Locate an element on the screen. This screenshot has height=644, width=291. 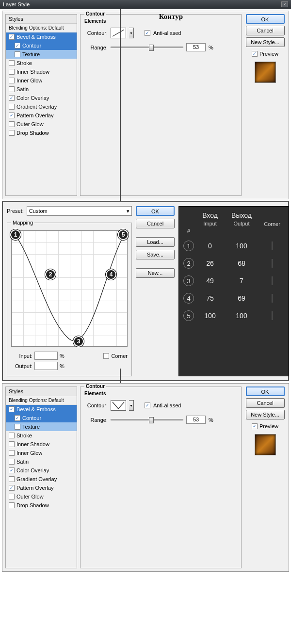
range-pct-2: % is located at coordinates (211, 420).